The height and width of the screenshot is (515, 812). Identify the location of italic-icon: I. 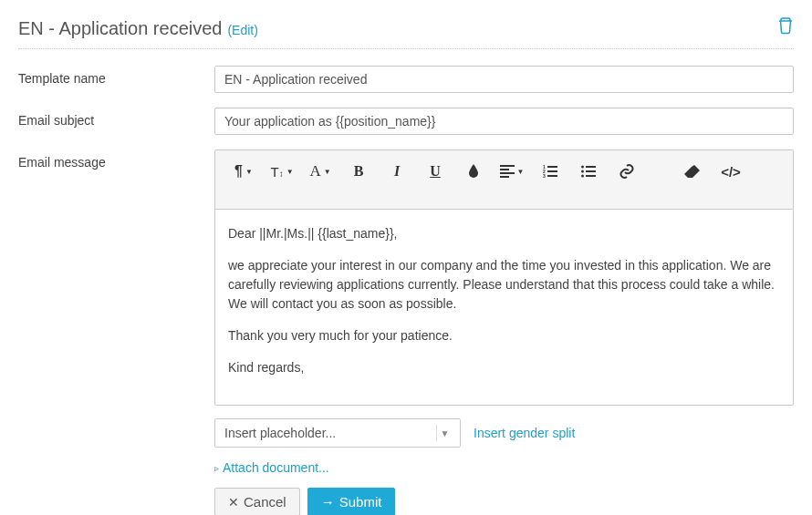
(397, 171).